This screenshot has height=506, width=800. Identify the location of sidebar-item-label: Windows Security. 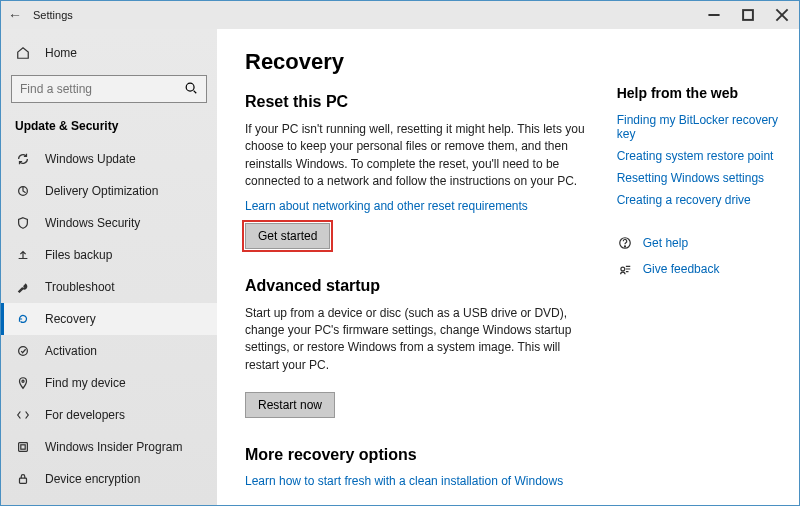
(92, 223).